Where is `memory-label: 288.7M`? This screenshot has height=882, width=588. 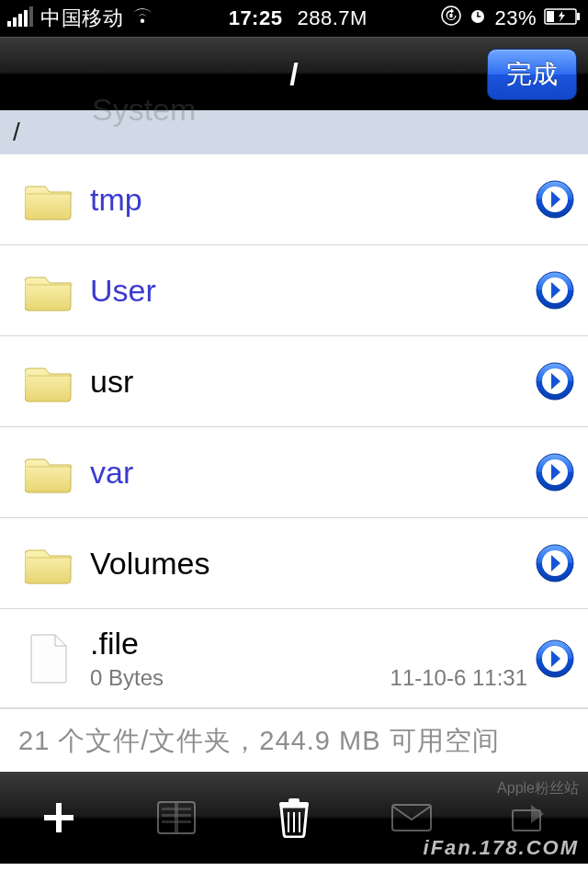 memory-label: 288.7M is located at coordinates (332, 18).